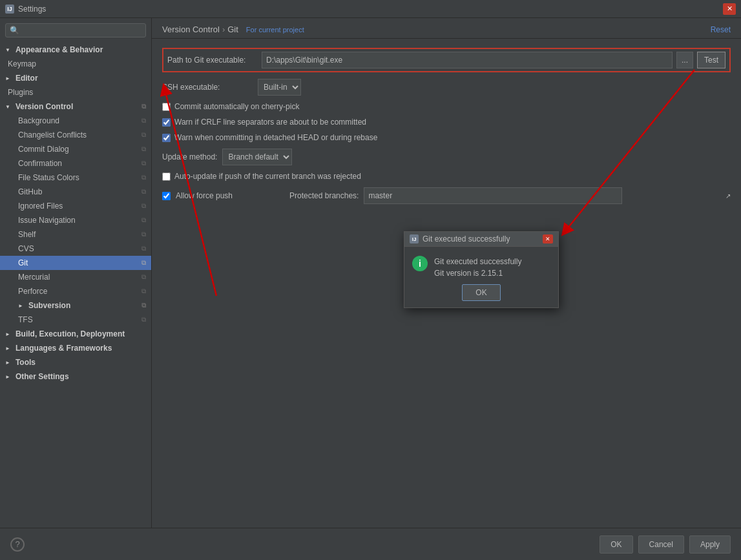 Image resolution: width=741 pixels, height=560 pixels. Describe the element at coordinates (233, 30) in the screenshot. I see `breadcrumb-part2: Git` at that location.